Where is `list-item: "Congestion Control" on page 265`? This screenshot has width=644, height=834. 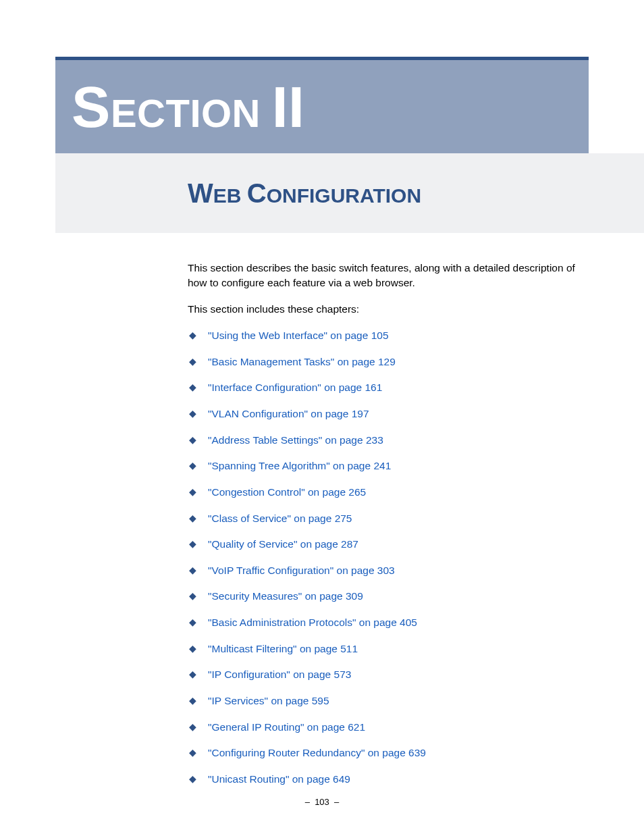
list-item: "Congestion Control" on page 265 is located at coordinates (387, 492).